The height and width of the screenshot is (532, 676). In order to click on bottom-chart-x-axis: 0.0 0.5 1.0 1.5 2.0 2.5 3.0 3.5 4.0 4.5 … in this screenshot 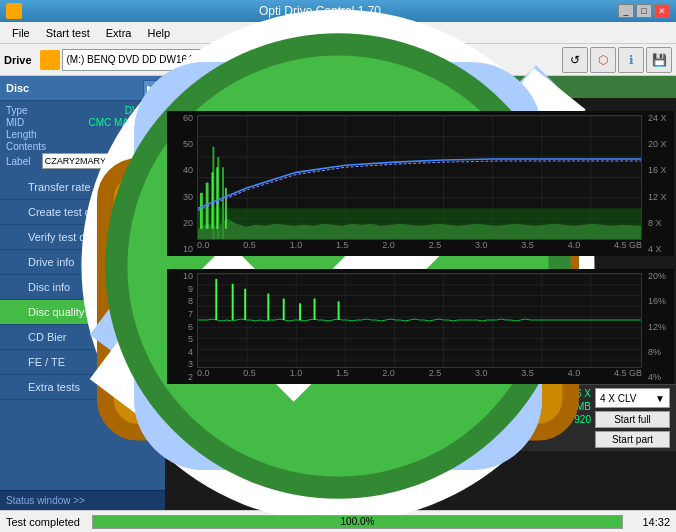, I will do `click(420, 376)`.